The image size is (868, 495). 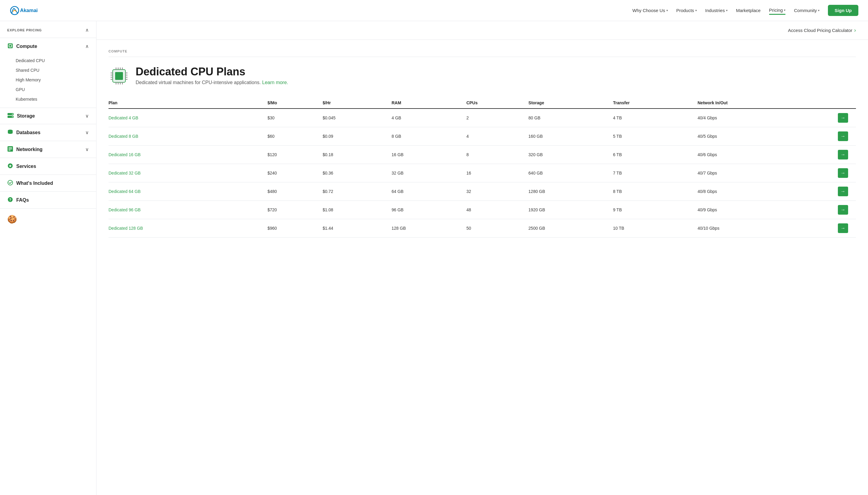 What do you see at coordinates (87, 150) in the screenshot?
I see `networking-chevron-icon: ∨` at bounding box center [87, 150].